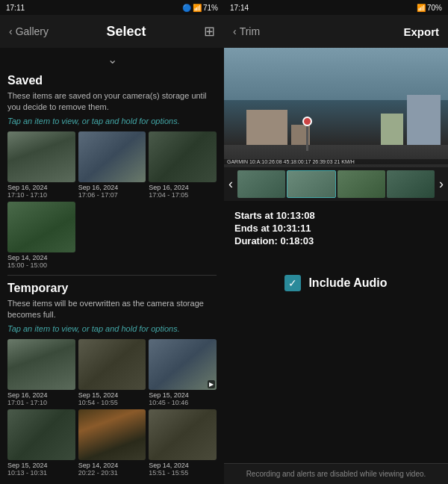 The image size is (448, 484). I want to click on saved-date-2: Sep 16, 2024, so click(112, 187).